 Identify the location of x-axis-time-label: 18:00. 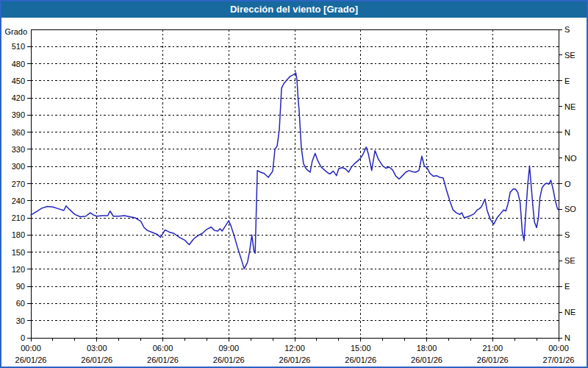
(427, 348).